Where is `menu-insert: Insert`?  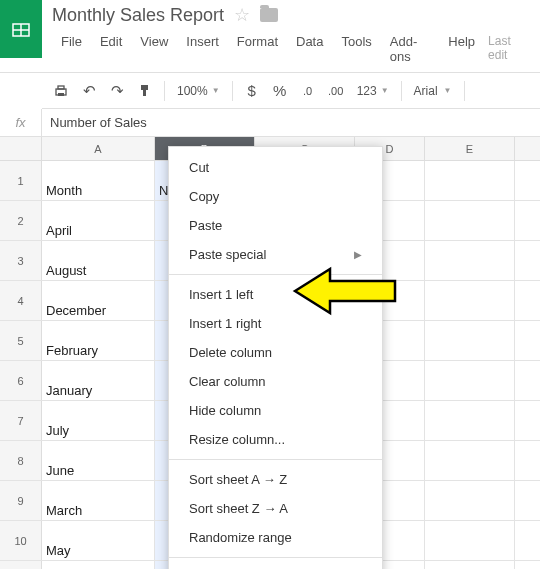
menu-insert: Insert is located at coordinates (202, 49).